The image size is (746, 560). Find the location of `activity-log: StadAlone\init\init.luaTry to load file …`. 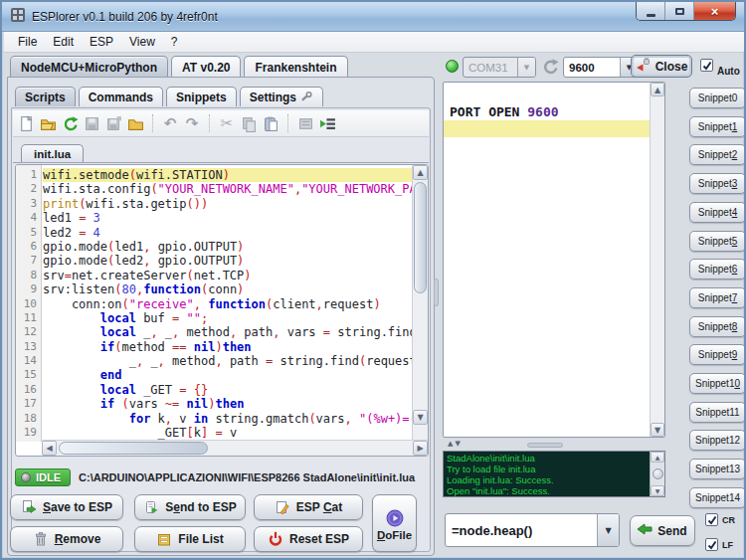

activity-log: StadAlone\init\init.luaTry to load file … is located at coordinates (554, 473).